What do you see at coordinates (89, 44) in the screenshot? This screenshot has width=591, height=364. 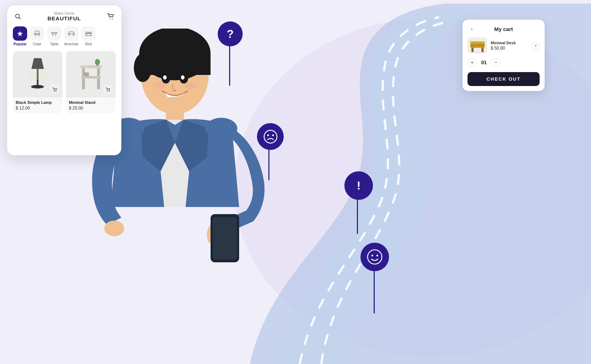 I see `cat-bed-label: Bed` at bounding box center [89, 44].